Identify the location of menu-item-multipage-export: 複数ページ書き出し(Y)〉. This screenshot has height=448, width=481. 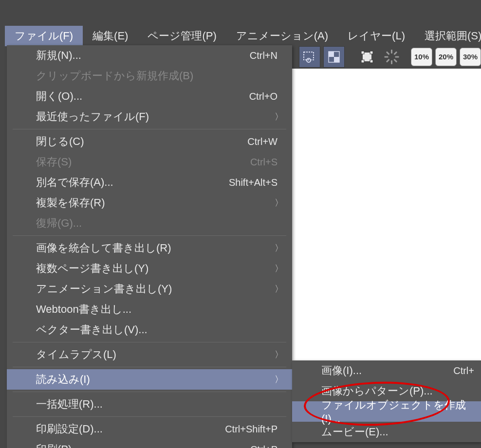
(149, 269).